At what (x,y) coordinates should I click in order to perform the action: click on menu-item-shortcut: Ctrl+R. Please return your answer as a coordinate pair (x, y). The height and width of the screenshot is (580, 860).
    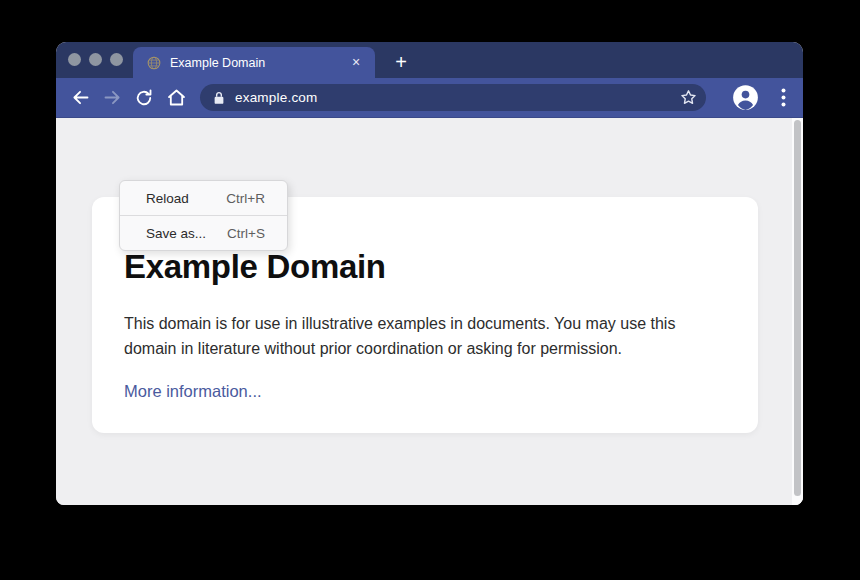
    Looking at the image, I should click on (246, 198).